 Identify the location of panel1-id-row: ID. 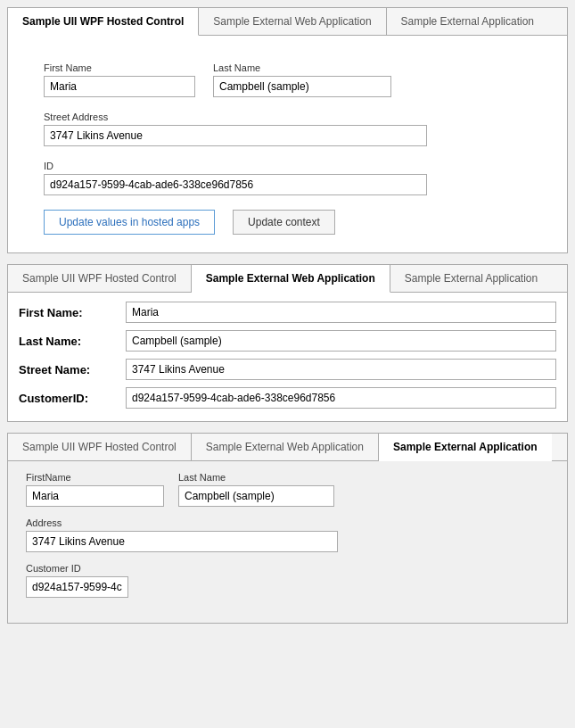
(287, 178).